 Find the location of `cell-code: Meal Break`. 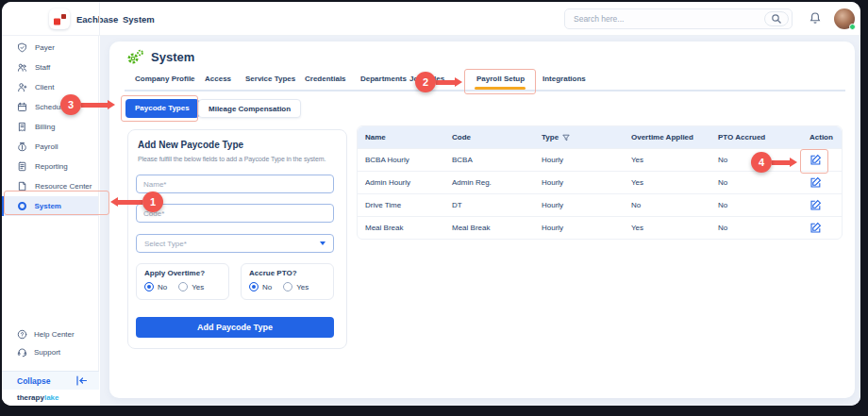

cell-code: Meal Break is located at coordinates (489, 228).